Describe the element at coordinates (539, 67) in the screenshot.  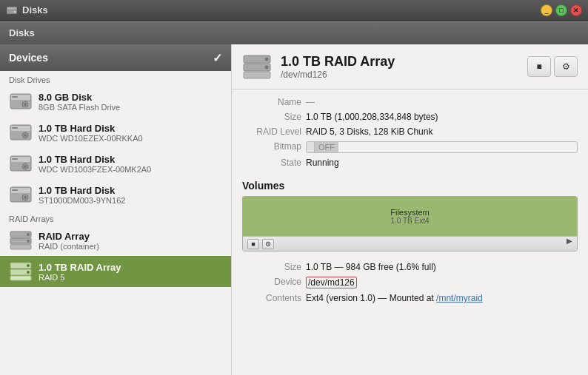
I see `stop-button: ■` at that location.